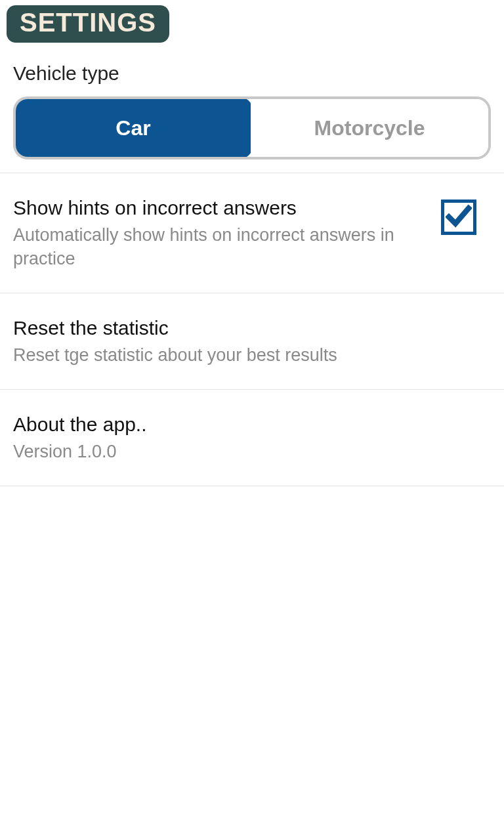 This screenshot has width=504, height=840. I want to click on setting-about-app: About the app.. Version 1.0.0, so click(252, 438).